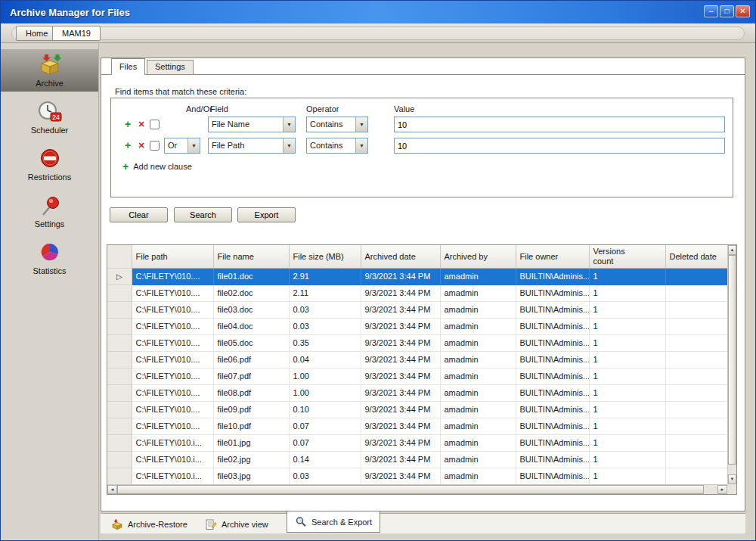 The width and height of the screenshot is (756, 541). What do you see at coordinates (723, 490) in the screenshot?
I see `scroll-right-icon: ►` at bounding box center [723, 490].